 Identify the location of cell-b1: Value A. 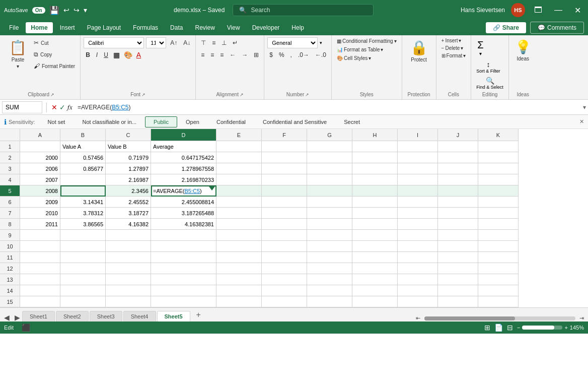
(83, 147).